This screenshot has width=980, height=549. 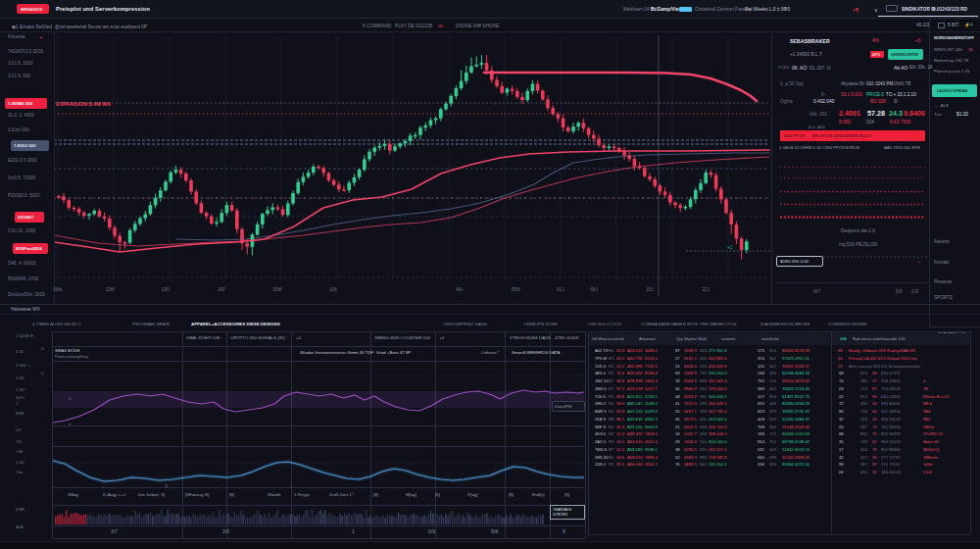 I want to click on svg-text: EXPANSION 8.4M WA, so click(x=83, y=104).